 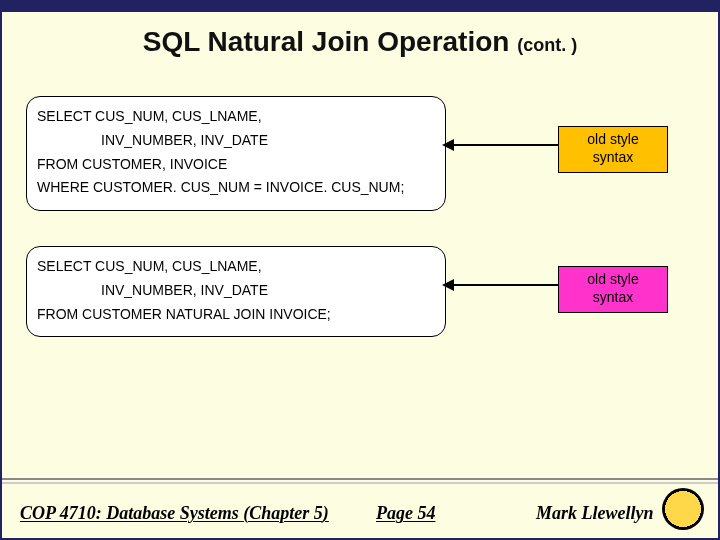 What do you see at coordinates (448, 285) in the screenshot?
I see `arrow-2-head` at bounding box center [448, 285].